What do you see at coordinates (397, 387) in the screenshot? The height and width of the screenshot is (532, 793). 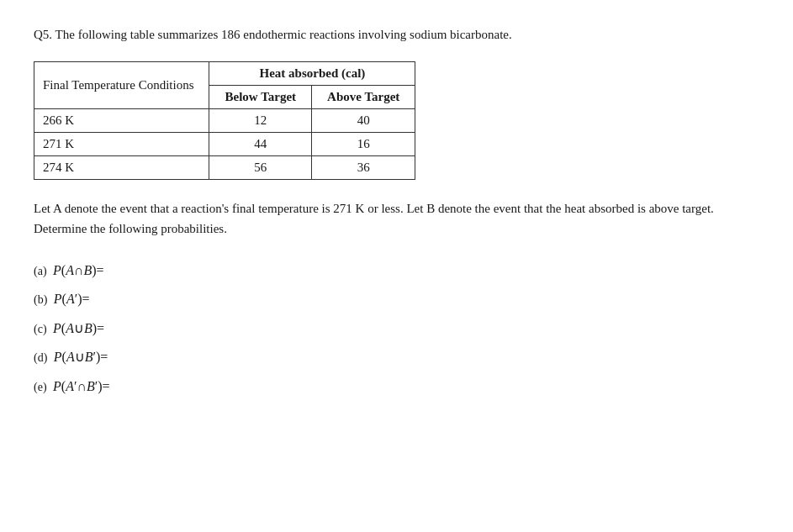 I see `prob-item-e: (e) P(A′∩B′)=` at bounding box center [397, 387].